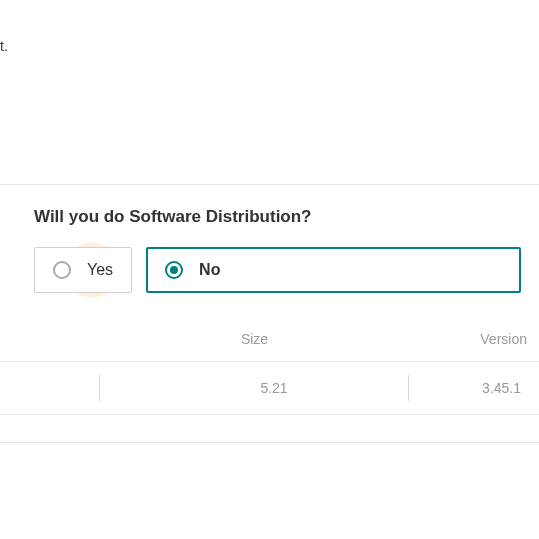 The height and width of the screenshot is (539, 539). Describe the element at coordinates (270, 429) in the screenshot. I see `bottom-border` at that location.